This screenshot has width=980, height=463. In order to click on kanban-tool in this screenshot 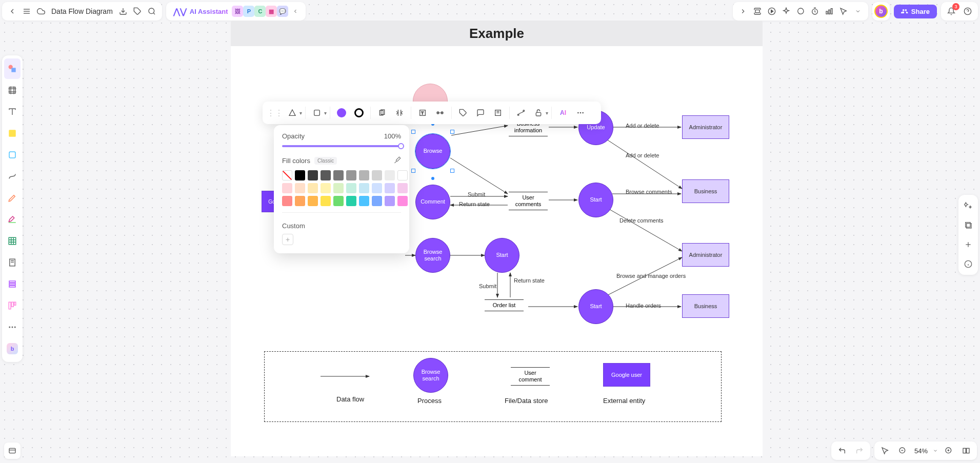, I will do `click(12, 306)`.